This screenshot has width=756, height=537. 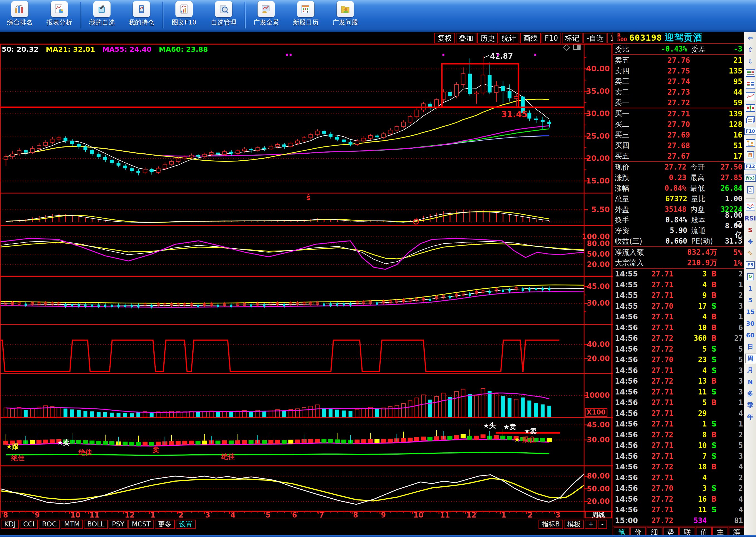 I want to click on period-quarter: 季, so click(x=750, y=405).